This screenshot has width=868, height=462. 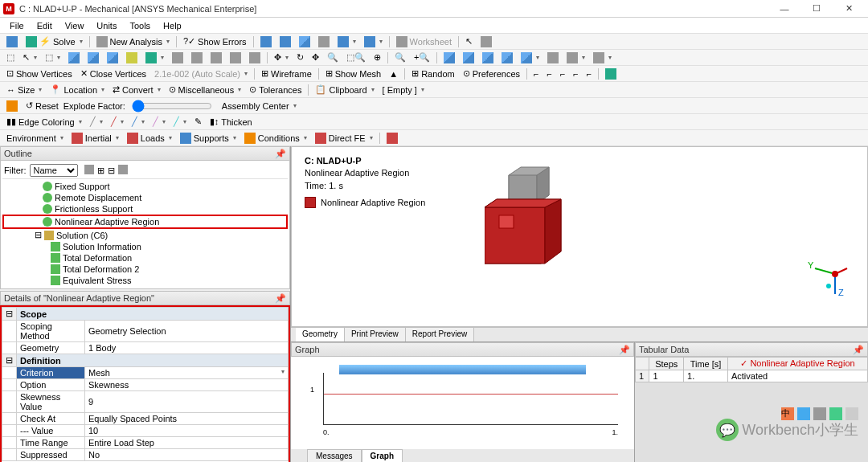 What do you see at coordinates (186, 331) in the screenshot?
I see `scoping-method-value: Geometry Selection` at bounding box center [186, 331].